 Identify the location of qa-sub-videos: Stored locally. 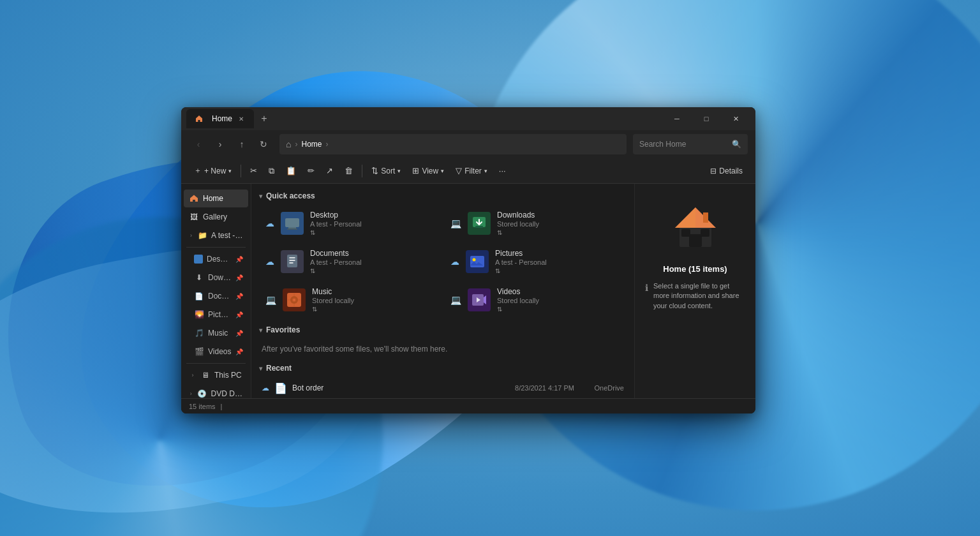
(559, 301).